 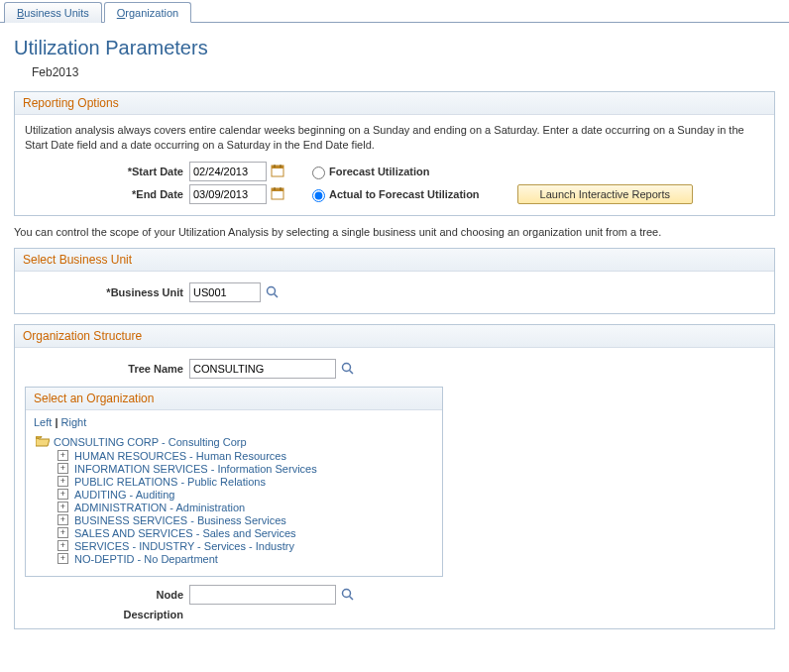 What do you see at coordinates (228, 171) in the screenshot?
I see `start-date-input` at bounding box center [228, 171].